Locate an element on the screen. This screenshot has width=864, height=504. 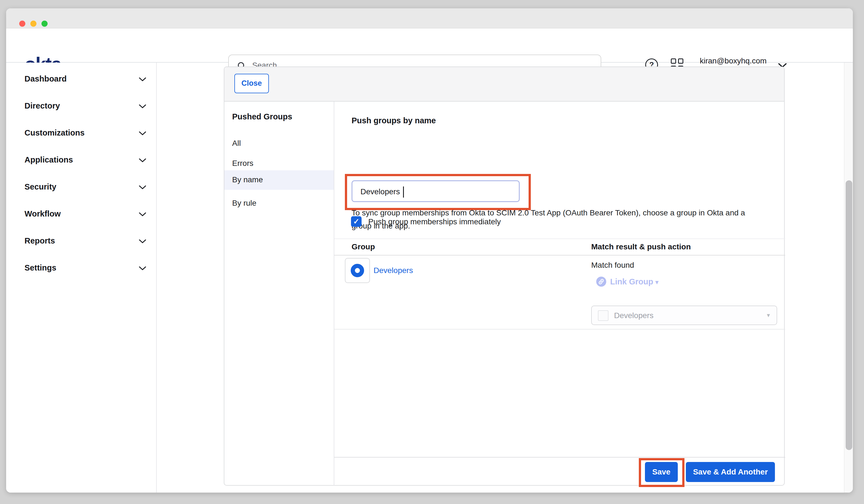
close-button: Close is located at coordinates (252, 84).